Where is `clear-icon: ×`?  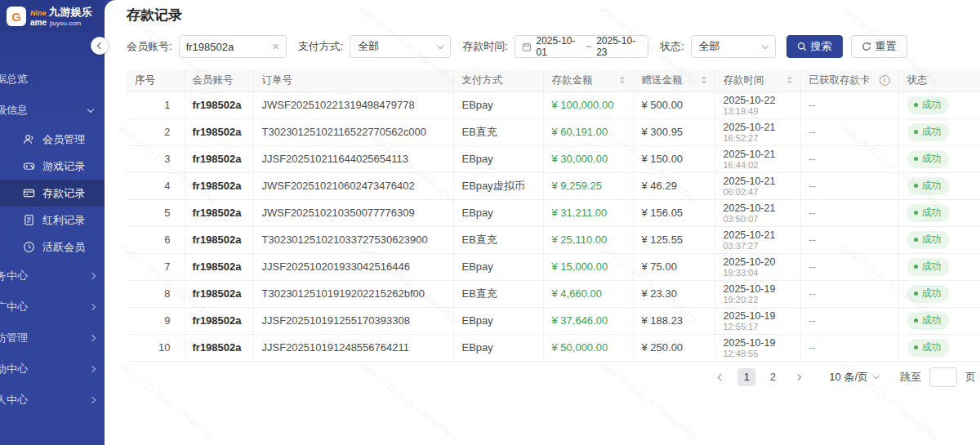
clear-icon: × is located at coordinates (275, 47).